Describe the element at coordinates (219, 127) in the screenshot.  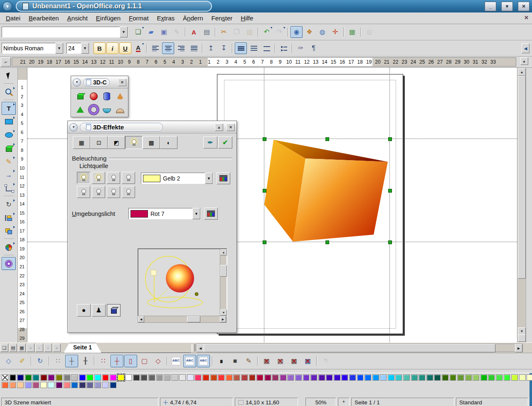
I see `dialog-rollup-button: ▲` at that location.